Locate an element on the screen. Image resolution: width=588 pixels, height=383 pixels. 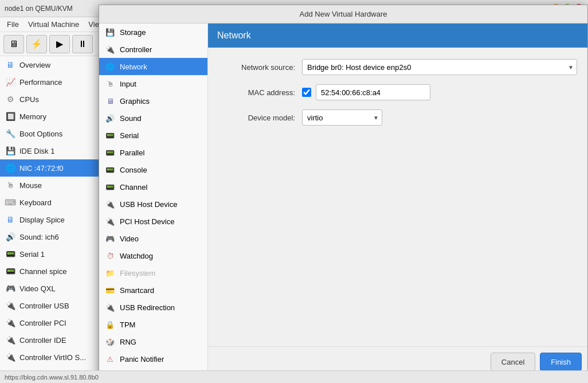
hw-item-rng: 🎲 RNG is located at coordinates (154, 342).